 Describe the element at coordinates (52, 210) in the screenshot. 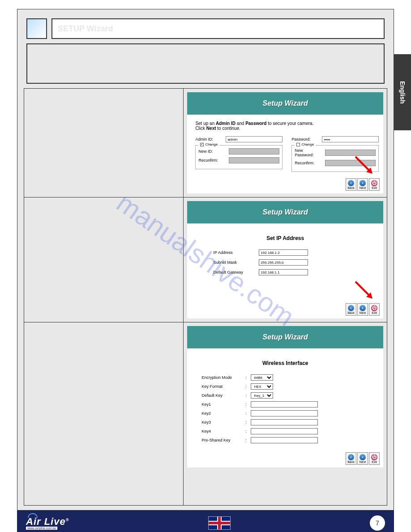

I see `row2-title: IP Configuration:` at that location.